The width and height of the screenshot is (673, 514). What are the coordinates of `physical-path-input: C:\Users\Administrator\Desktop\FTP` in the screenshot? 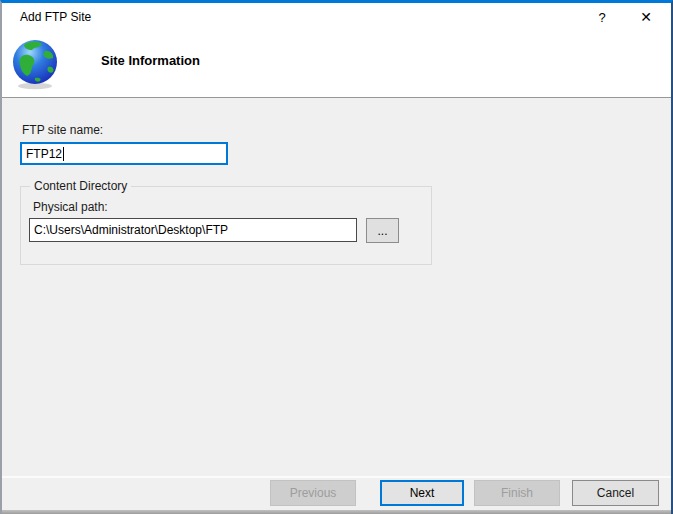 It's located at (193, 230).